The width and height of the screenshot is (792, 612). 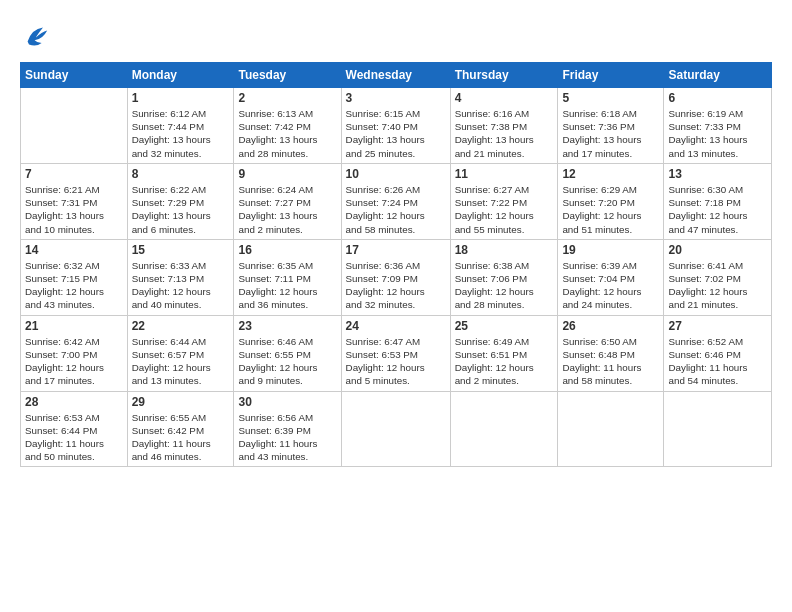 I want to click on day-info: Sunrise: 6:42 AMSunset: 7:00 PMDaylight:…, so click(x=74, y=362).